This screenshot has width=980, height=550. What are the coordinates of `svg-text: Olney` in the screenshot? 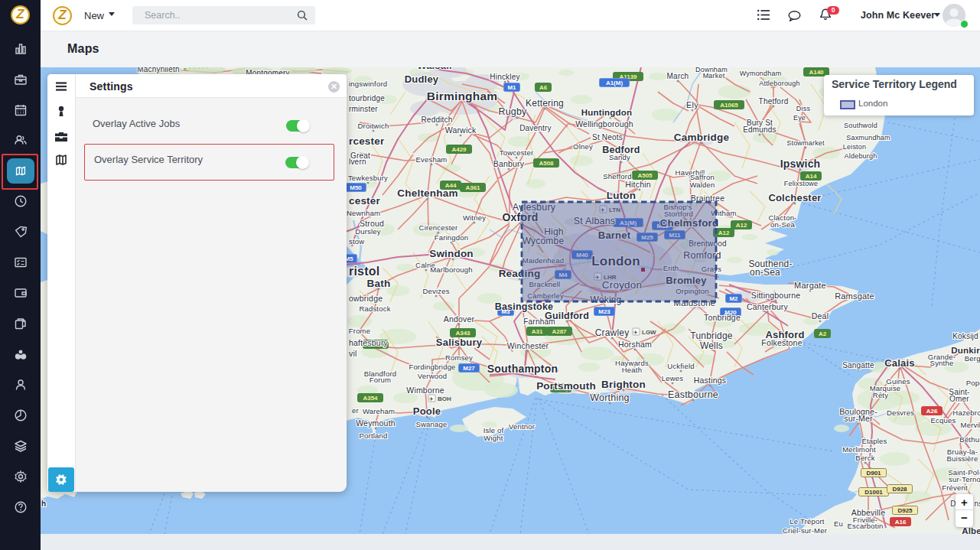 It's located at (583, 147).